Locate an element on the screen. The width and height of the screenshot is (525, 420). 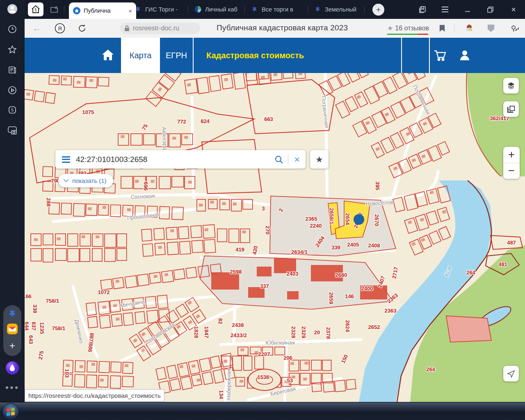
history-icon is located at coordinates (12, 29).